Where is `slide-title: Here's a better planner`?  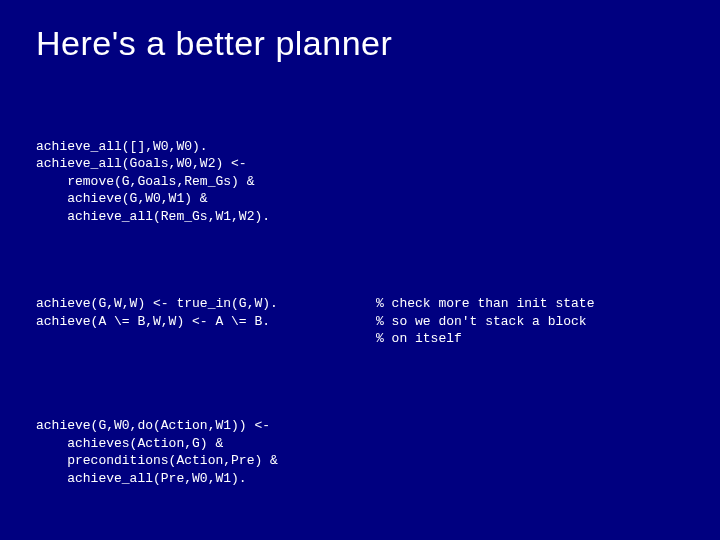
slide-title: Here's a better planner is located at coordinates (360, 44).